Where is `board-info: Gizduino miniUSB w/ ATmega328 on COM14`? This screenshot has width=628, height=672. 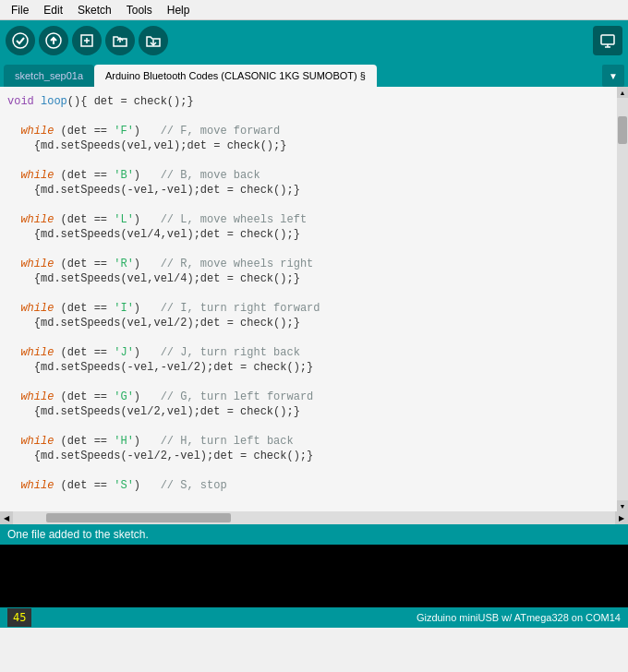 board-info: Gizduino miniUSB w/ ATmega328 on COM14 is located at coordinates (519, 618).